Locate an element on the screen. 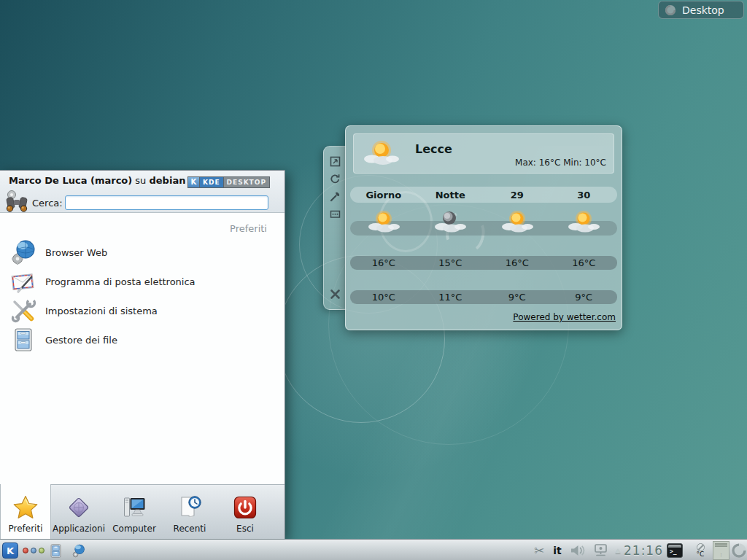 This screenshot has width=747, height=560. web-browser-launcher is located at coordinates (79, 551).